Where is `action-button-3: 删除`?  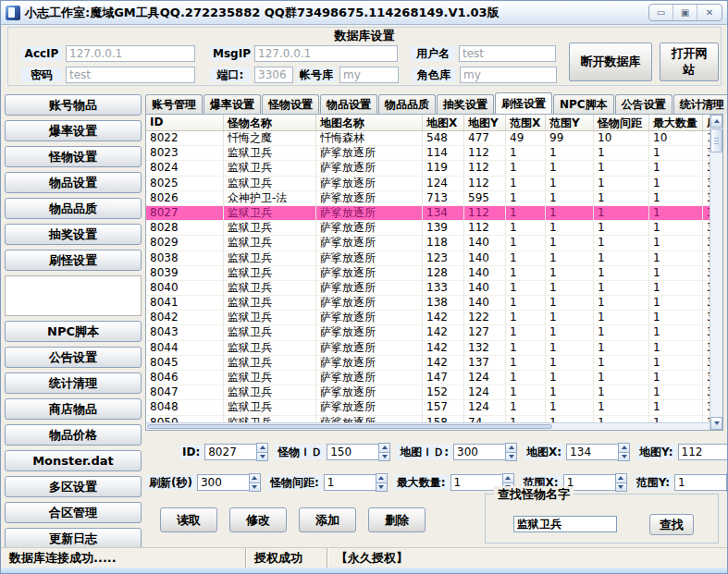
action-button-3: 删除 is located at coordinates (397, 519).